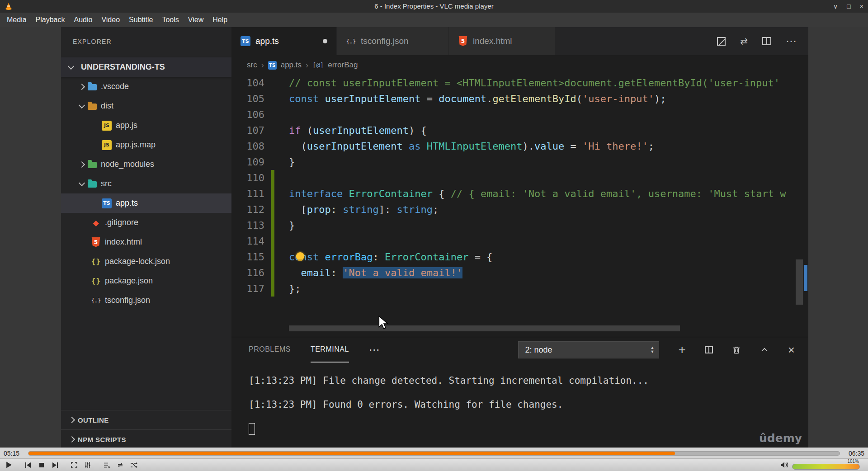 The image size is (868, 471). Describe the element at coordinates (146, 222) in the screenshot. I see `tree-item-gitignore: ◆.gitignore` at that location.